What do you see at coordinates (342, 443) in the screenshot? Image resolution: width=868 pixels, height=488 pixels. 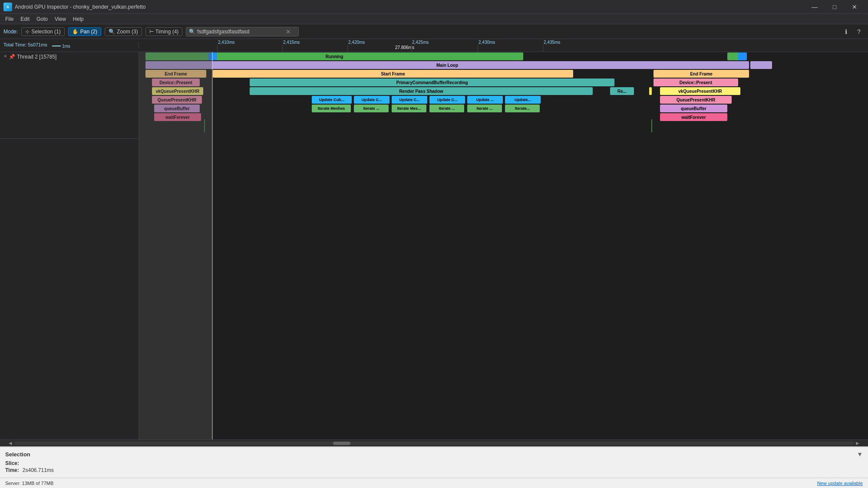 I see `scroll-thumb` at bounding box center [342, 443].